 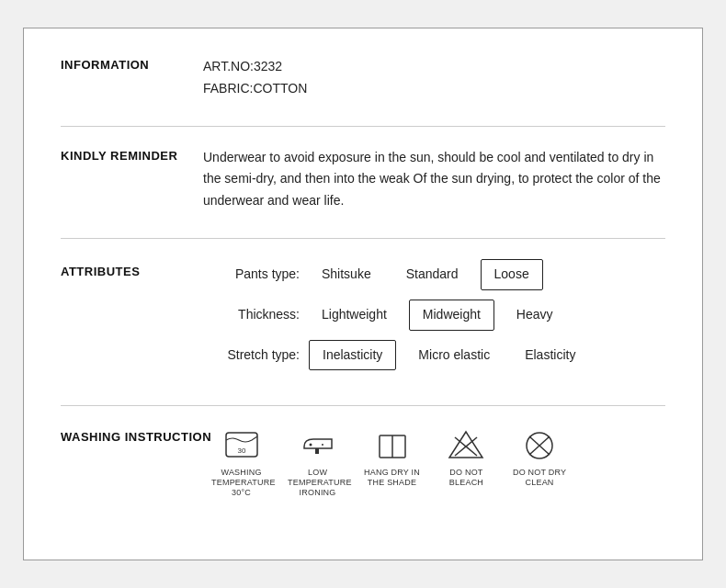 I want to click on information-section: INFORMATION ART.NO:3232 FABRIC:COTTON, so click(x=363, y=78).